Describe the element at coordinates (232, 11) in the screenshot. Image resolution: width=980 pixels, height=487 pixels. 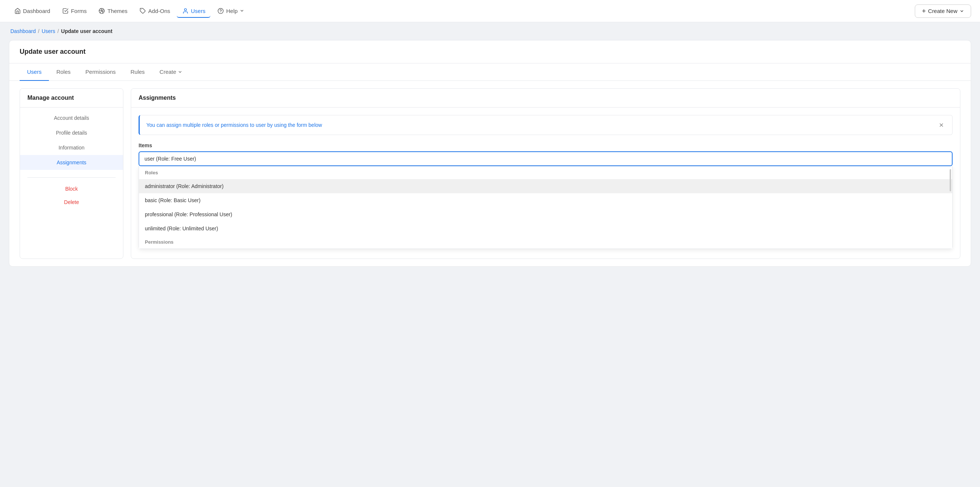
I see `nav-label-help: Help` at that location.